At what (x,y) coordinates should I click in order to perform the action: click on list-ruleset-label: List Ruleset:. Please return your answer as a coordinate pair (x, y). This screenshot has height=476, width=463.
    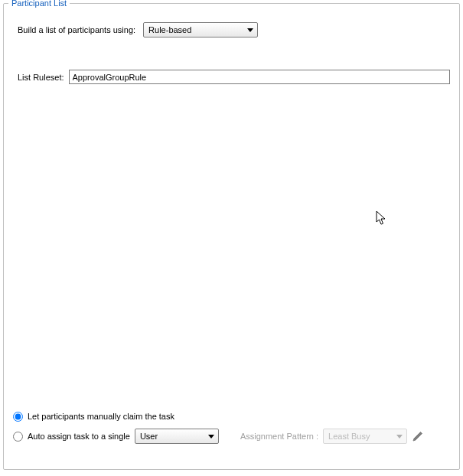
    Looking at the image, I should click on (41, 77).